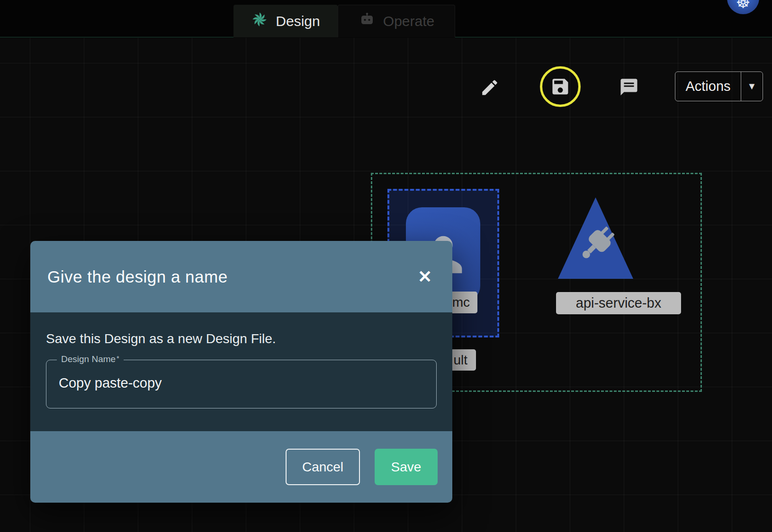 The height and width of the screenshot is (532, 772). I want to click on meshery-logo-icon, so click(260, 21).